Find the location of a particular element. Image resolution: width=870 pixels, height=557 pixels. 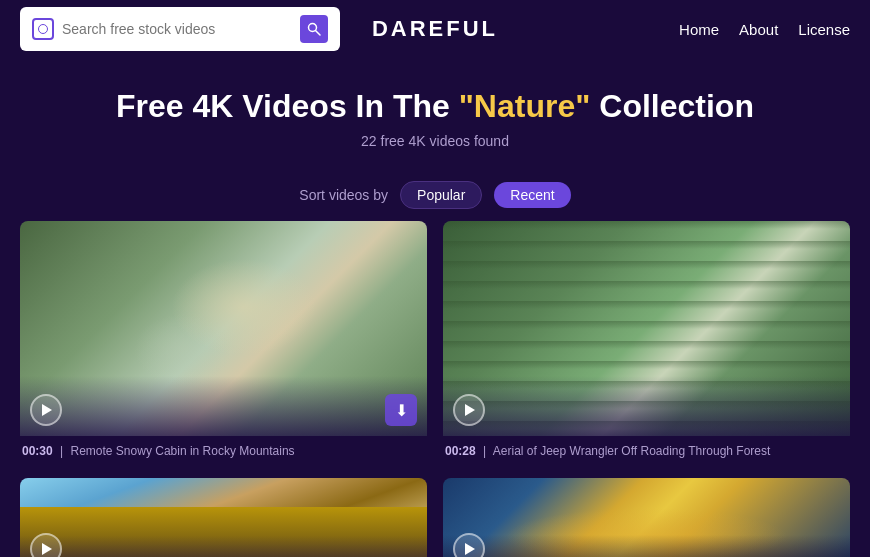

sort-label: Sort videos by is located at coordinates (344, 195).